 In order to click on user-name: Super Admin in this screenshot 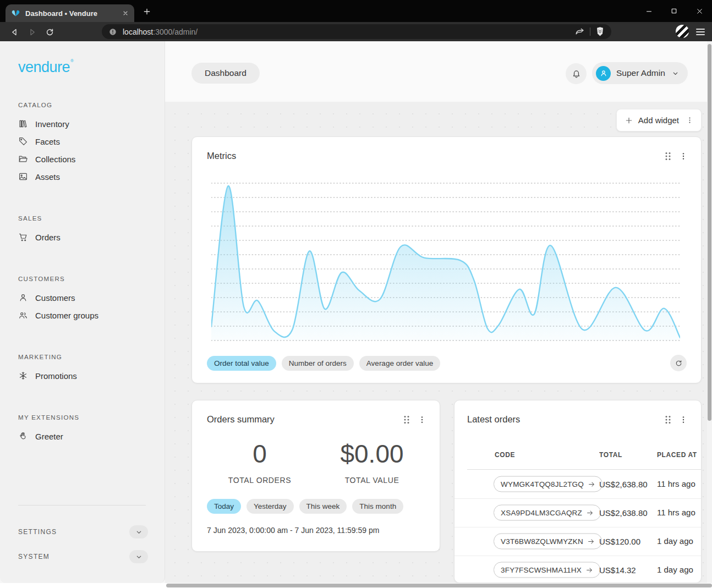, I will do `click(640, 73)`.